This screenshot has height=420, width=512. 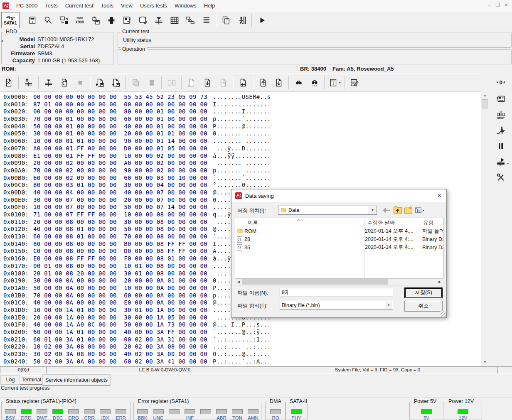 What do you see at coordinates (419, 210) in the screenshot?
I see `view-menu-icon: ▾` at bounding box center [419, 210].